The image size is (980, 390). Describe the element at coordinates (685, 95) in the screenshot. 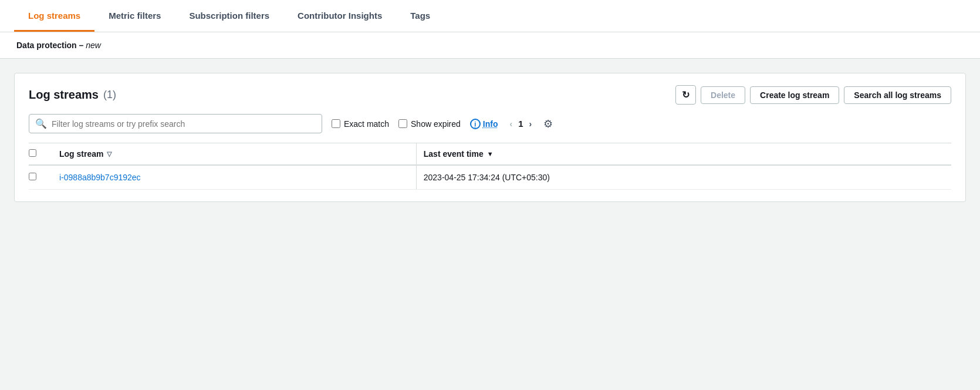

I see `refresh-button: ↻` at that location.